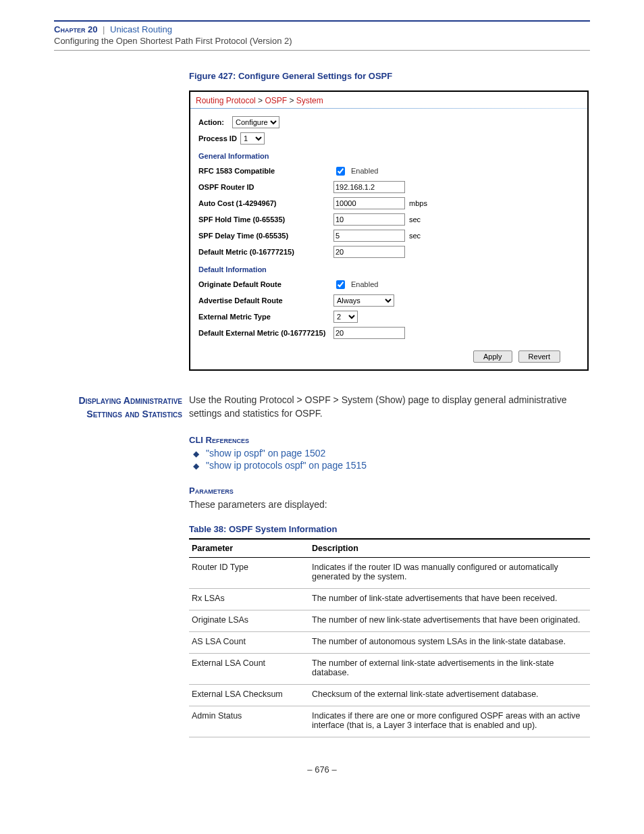 The width and height of the screenshot is (644, 834). Describe the element at coordinates (369, 187) in the screenshot. I see `router-id-input` at that location.